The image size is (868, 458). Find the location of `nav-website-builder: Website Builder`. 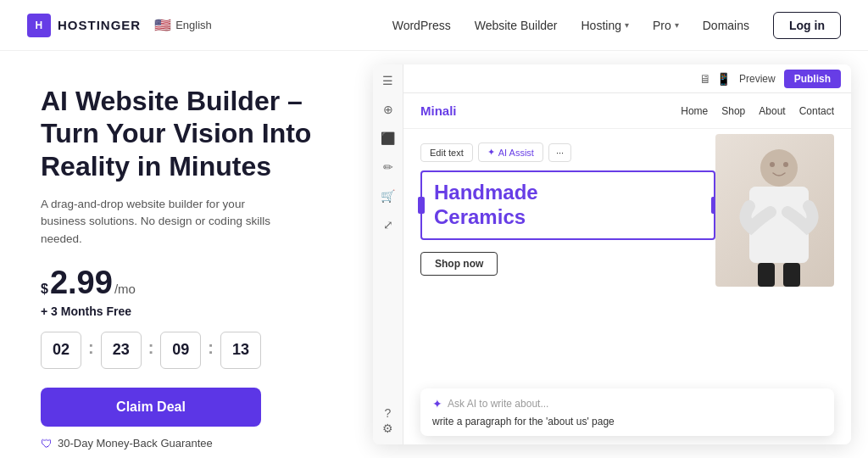

nav-website-builder: Website Builder is located at coordinates (516, 25).